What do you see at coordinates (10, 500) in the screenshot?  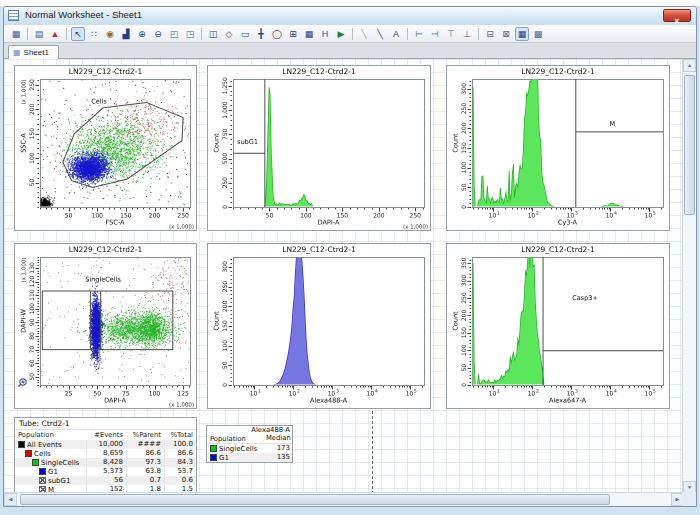 I see `scroll-left-button: ◀` at bounding box center [10, 500].